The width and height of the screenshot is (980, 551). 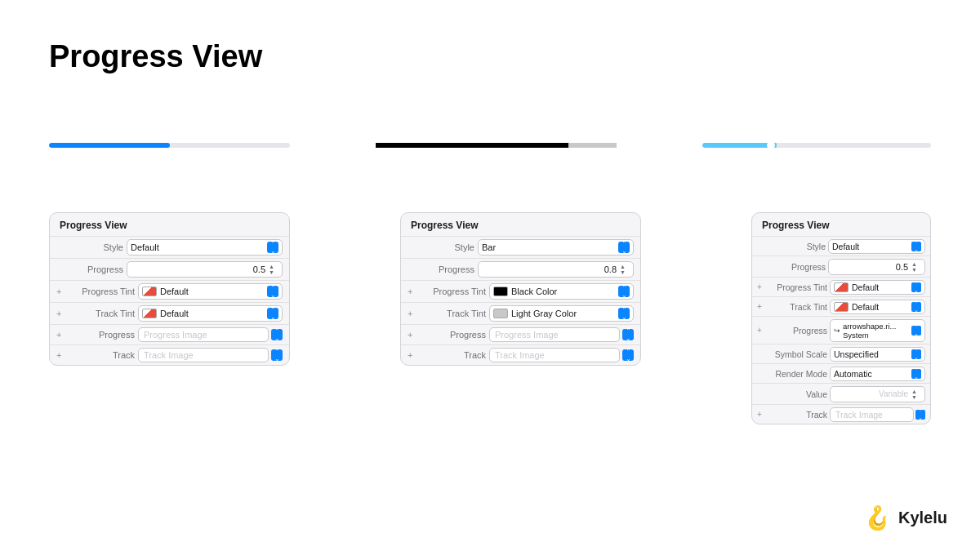 What do you see at coordinates (916, 394) in the screenshot?
I see `panel-3-value-stepper: ▲ ▼` at bounding box center [916, 394].